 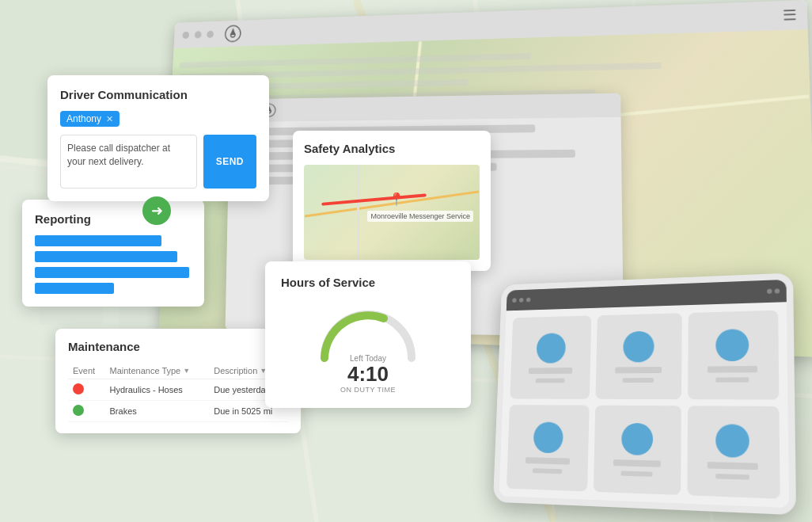 What do you see at coordinates (392, 212) in the screenshot?
I see `safety-map-preview: 📍 Monroeville Messenger Service` at bounding box center [392, 212].